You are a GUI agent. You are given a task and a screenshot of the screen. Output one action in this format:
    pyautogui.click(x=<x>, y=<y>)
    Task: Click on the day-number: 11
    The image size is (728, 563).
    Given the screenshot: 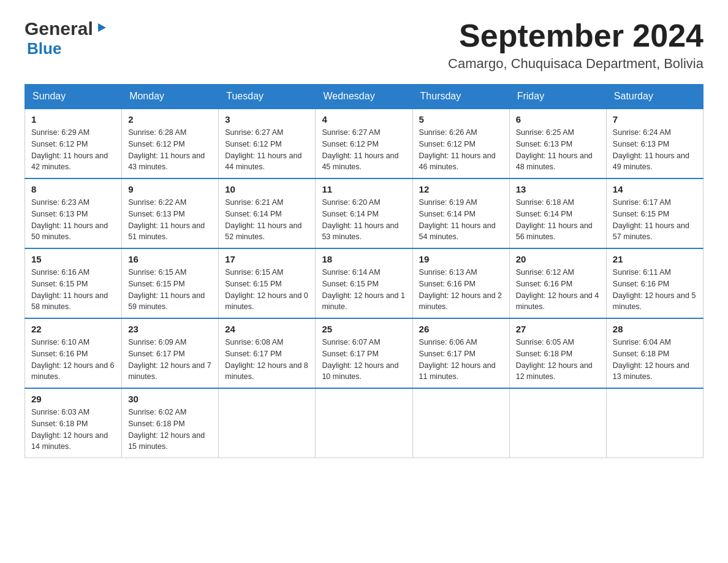 What is the action you would take?
    pyautogui.click(x=364, y=189)
    